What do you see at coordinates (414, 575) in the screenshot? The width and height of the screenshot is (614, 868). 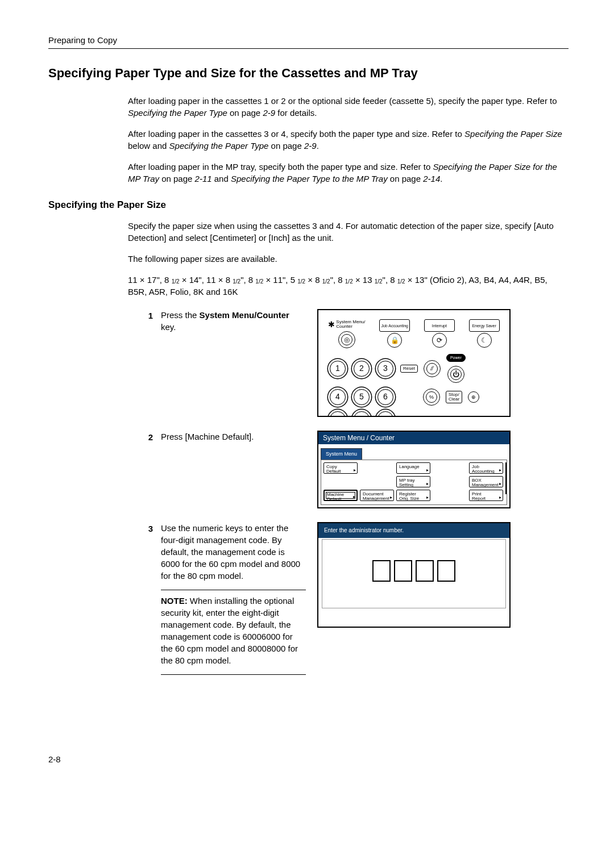 I see `admin-code-screen: Enter the administrator number.` at bounding box center [414, 575].